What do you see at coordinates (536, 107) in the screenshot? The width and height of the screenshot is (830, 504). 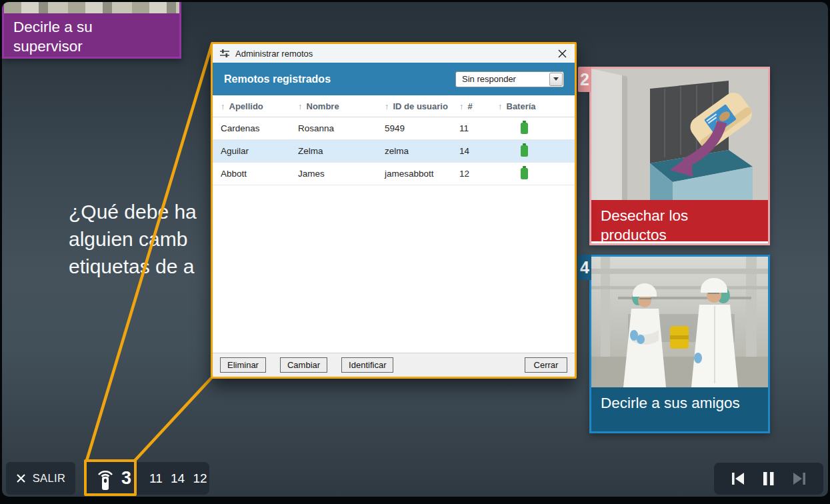 I see `column-header-bateria: ↑ Batería` at bounding box center [536, 107].